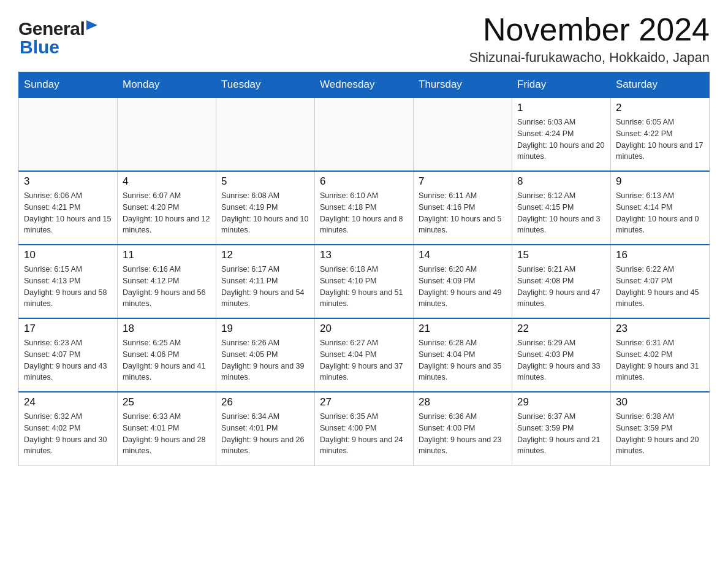 This screenshot has width=728, height=563. Describe the element at coordinates (463, 255) in the screenshot. I see `day-number: 14` at that location.